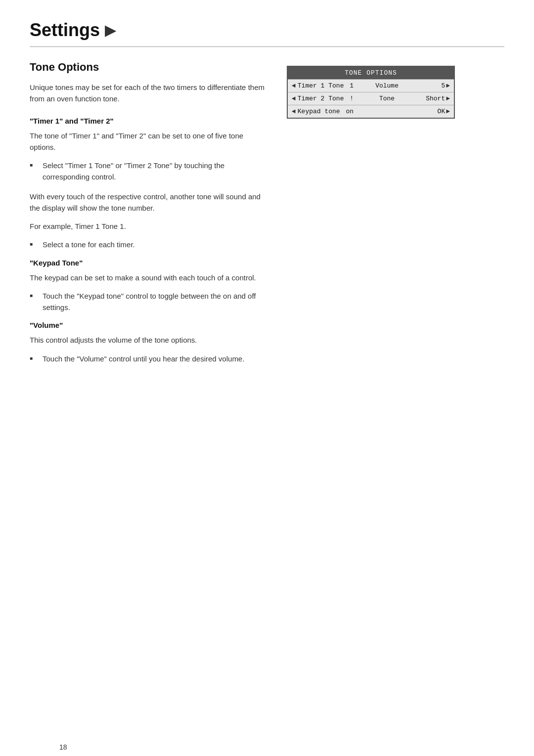 The width and height of the screenshot is (534, 756). Describe the element at coordinates (148, 244) in the screenshot. I see `timer-bullets-2: Select a tone for each timer.` at that location.